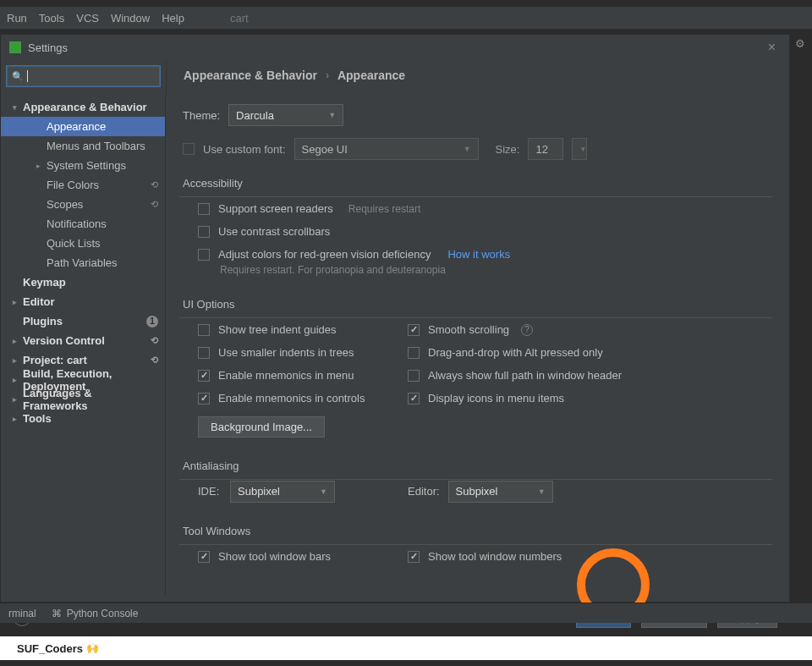 Image resolution: width=812 pixels, height=666 pixels. I want to click on theme-label: Theme:, so click(201, 115).